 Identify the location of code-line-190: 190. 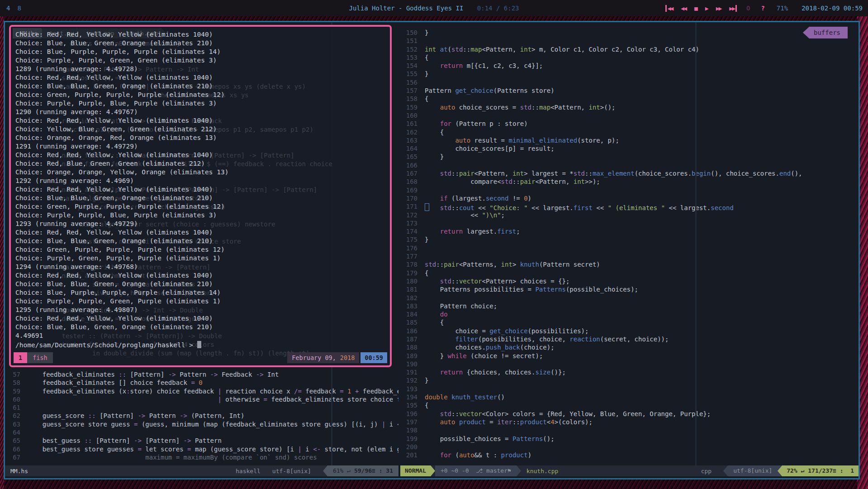
(630, 364).